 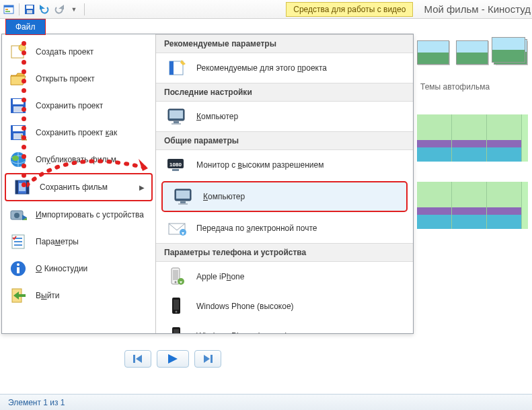 What do you see at coordinates (284, 116) in the screenshot?
I see `submenu-item-recent-computer: Компьютер` at bounding box center [284, 116].